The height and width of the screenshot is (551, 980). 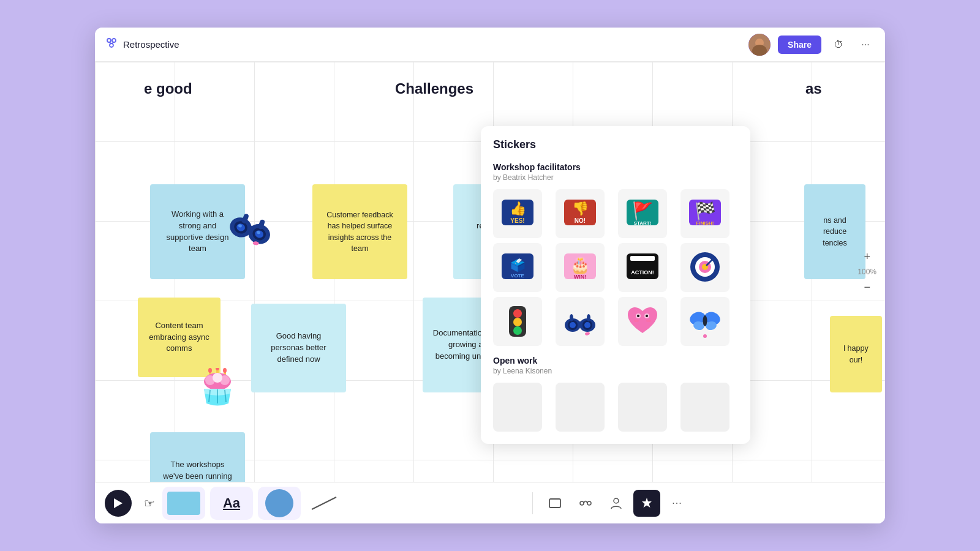 What do you see at coordinates (813, 89) in the screenshot?
I see `col-header-ideas: as` at bounding box center [813, 89].